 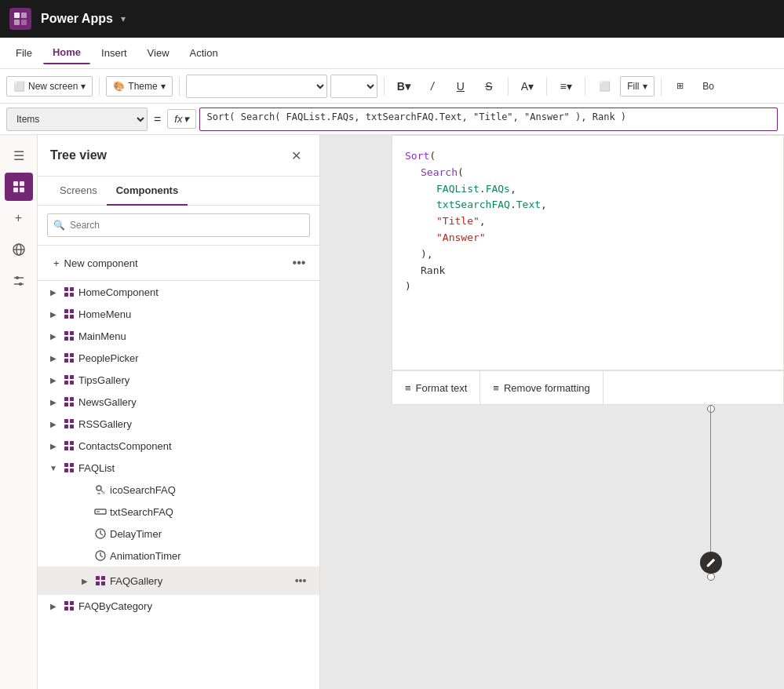 What do you see at coordinates (57, 264) in the screenshot?
I see `new-component-plus-icon: +` at bounding box center [57, 264].